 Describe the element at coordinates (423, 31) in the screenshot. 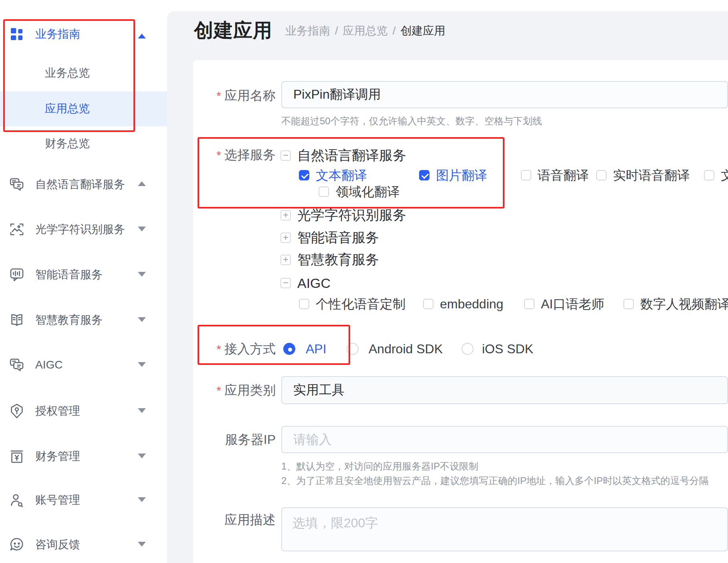

I see `breadcrumb-item-current: 创建应用` at that location.